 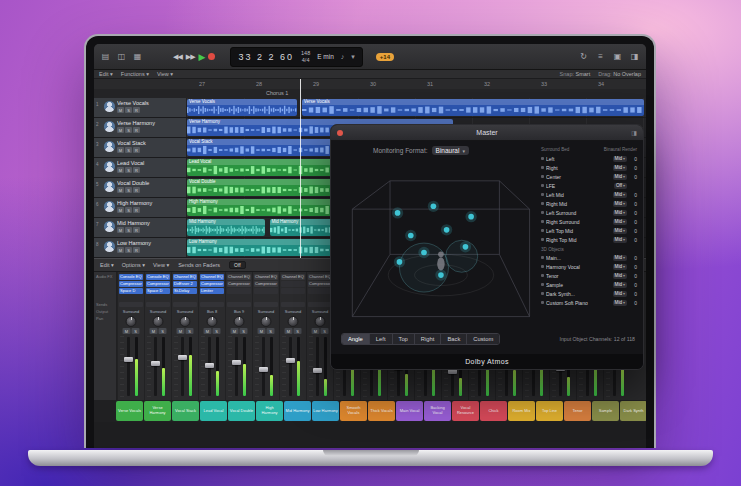 I want to click on arrangement-marker: Chorus 1, so click(x=277, y=93).